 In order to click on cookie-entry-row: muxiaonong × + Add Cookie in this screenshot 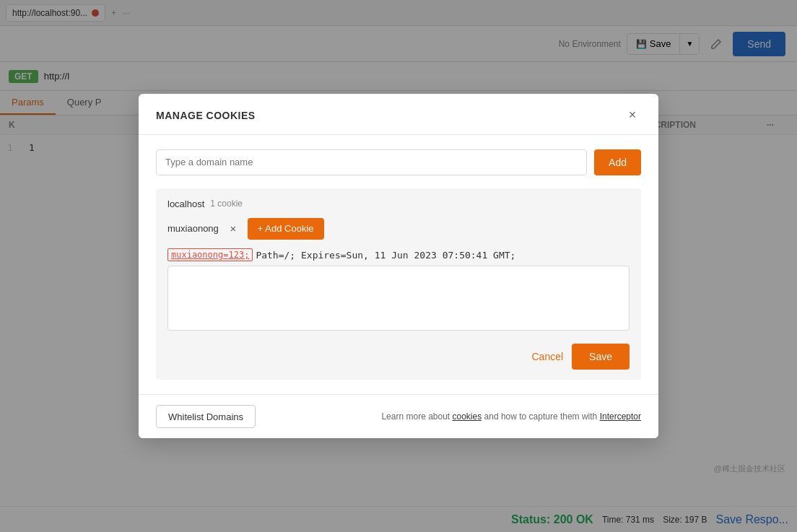, I will do `click(398, 229)`.